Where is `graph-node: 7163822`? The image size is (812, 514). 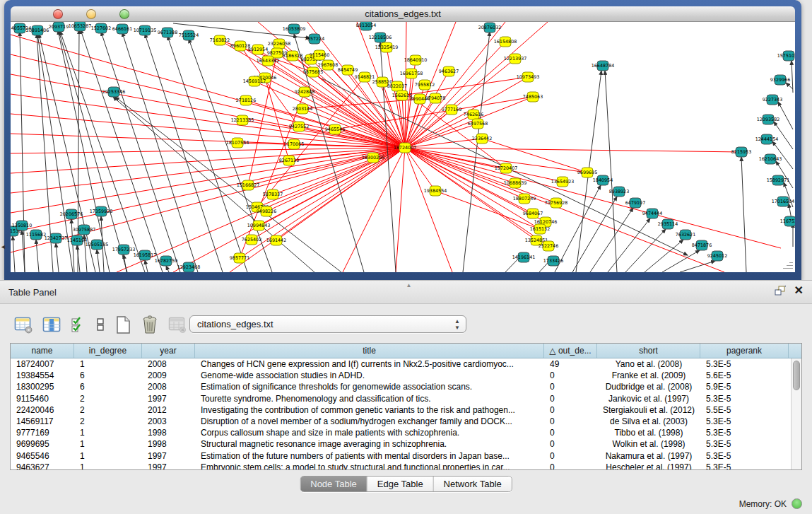 graph-node: 7163822 is located at coordinates (220, 40).